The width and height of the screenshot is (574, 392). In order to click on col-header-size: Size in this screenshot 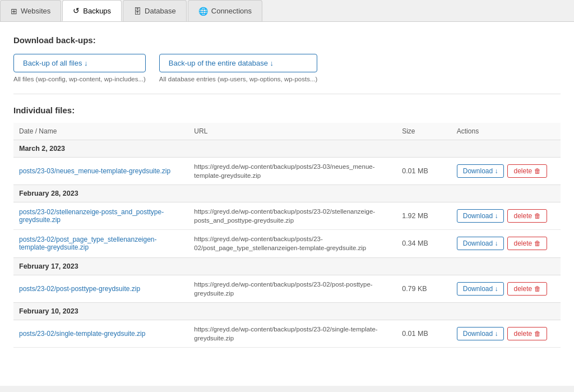, I will do `click(424, 131)`.